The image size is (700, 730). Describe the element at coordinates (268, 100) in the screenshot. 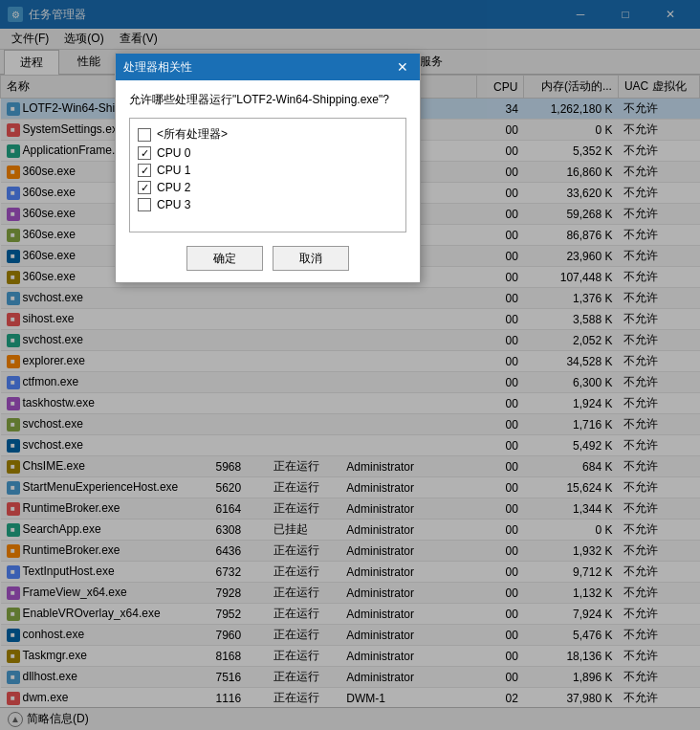

I see `modal-question: 允许哪些处理器运行"LOTF2-Win64-Shipping.exe"?` at that location.